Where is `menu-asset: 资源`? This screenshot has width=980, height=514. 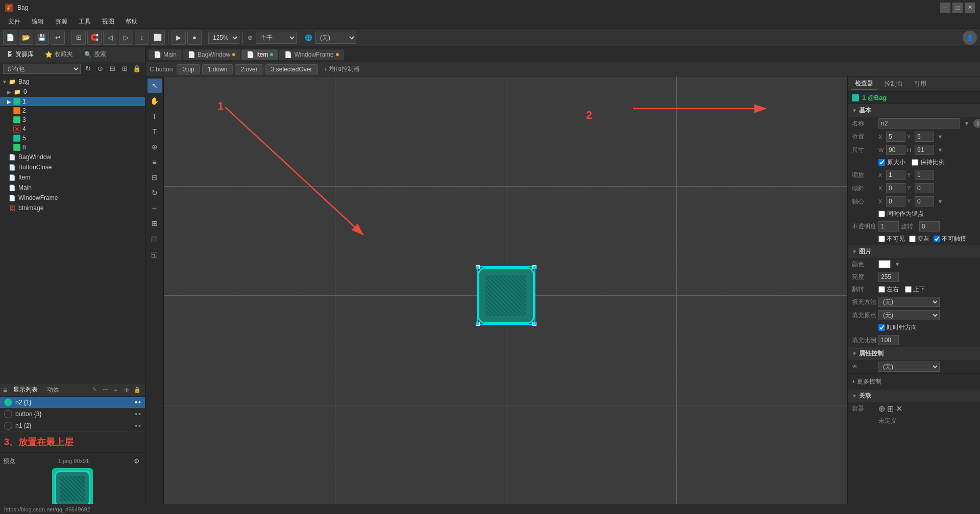 menu-asset: 资源 is located at coordinates (61, 21).